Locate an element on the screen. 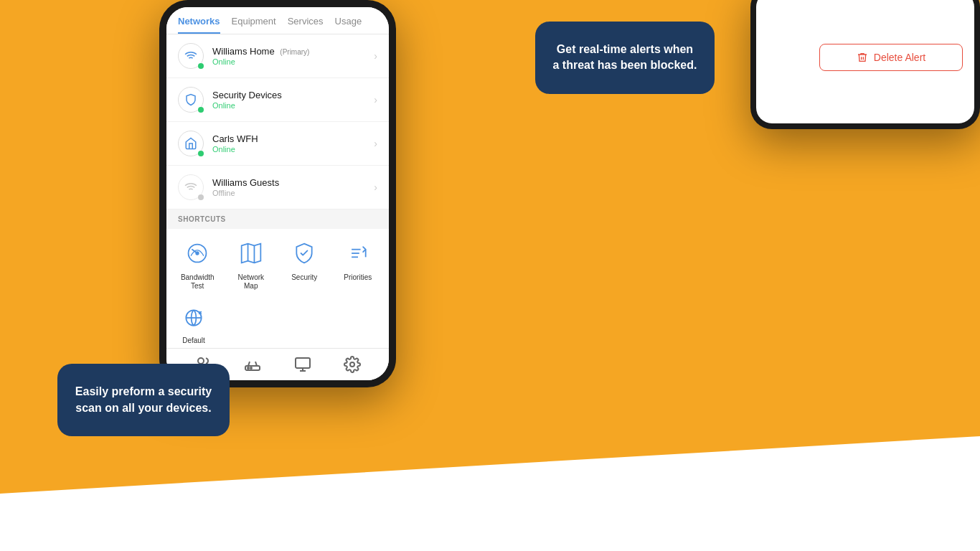 Image resolution: width=980 pixels, height=551 pixels. network-item-security: Security Devices Online › is located at coordinates (278, 100).